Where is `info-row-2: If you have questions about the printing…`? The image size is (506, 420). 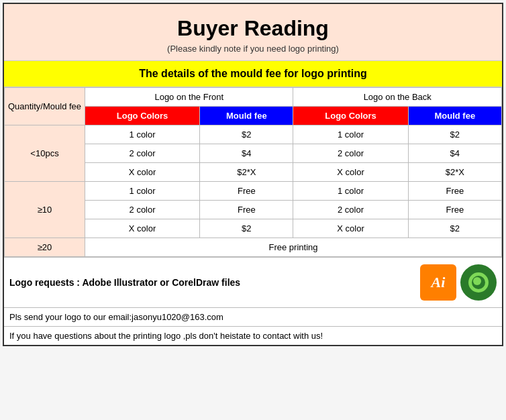 info-row-2: If you have questions about the printing… is located at coordinates (253, 335).